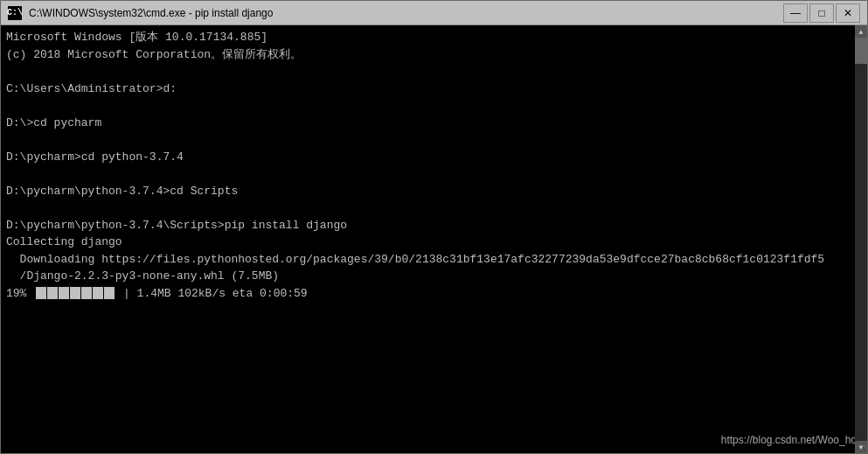 The width and height of the screenshot is (868, 454). I want to click on window-title: C:\WINDOWS\system32\cmd.exe - pip instal…, so click(406, 13).